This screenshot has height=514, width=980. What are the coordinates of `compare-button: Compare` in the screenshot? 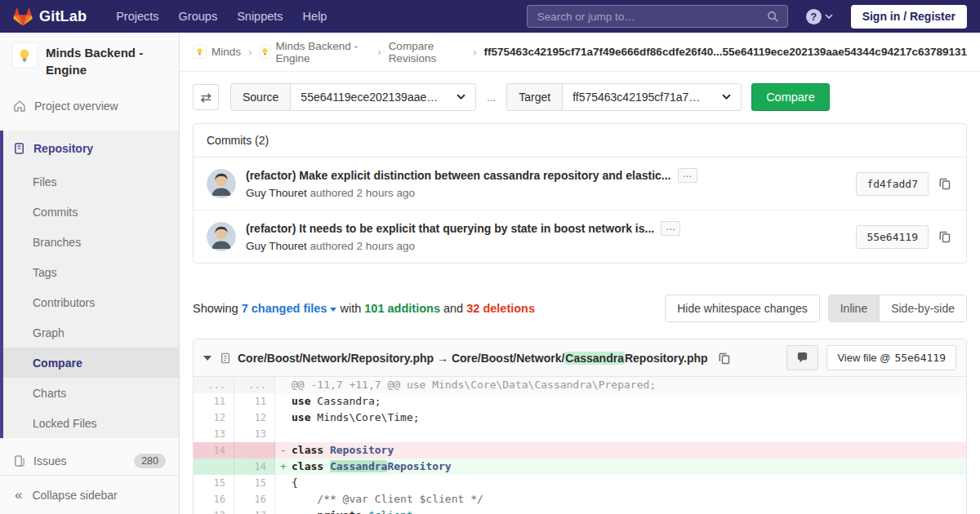 It's located at (791, 97).